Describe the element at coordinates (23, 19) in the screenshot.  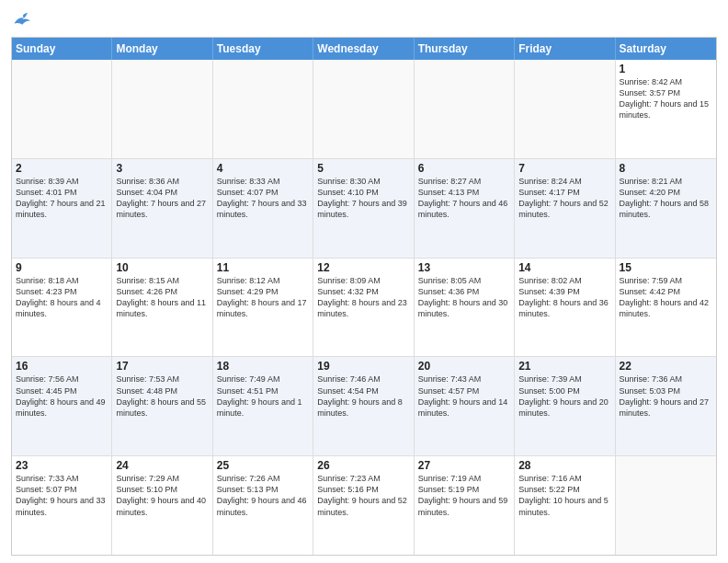
I see `logo-bird-icon` at that location.